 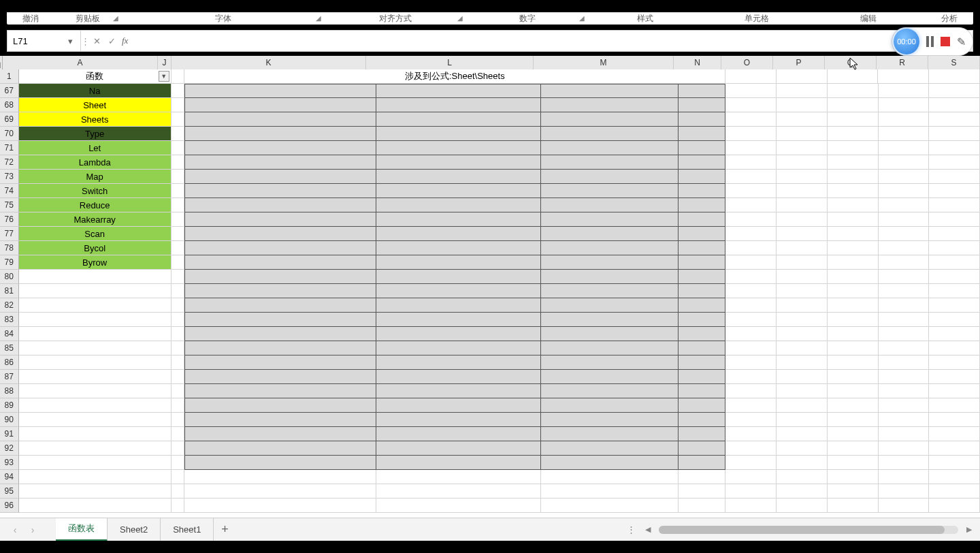 I want to click on sheet-tab: 函数表, so click(x=82, y=530).